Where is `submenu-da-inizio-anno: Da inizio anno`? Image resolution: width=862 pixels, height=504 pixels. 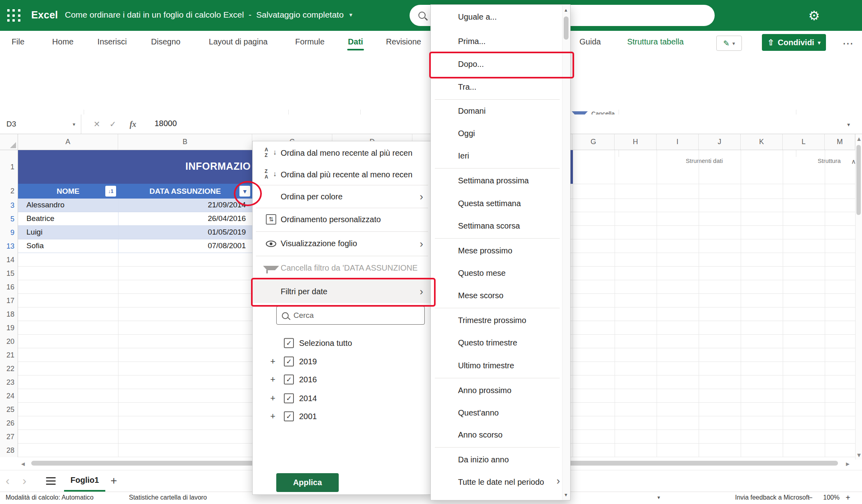
submenu-da-inizio-anno: Da inizio anno is located at coordinates (496, 460).